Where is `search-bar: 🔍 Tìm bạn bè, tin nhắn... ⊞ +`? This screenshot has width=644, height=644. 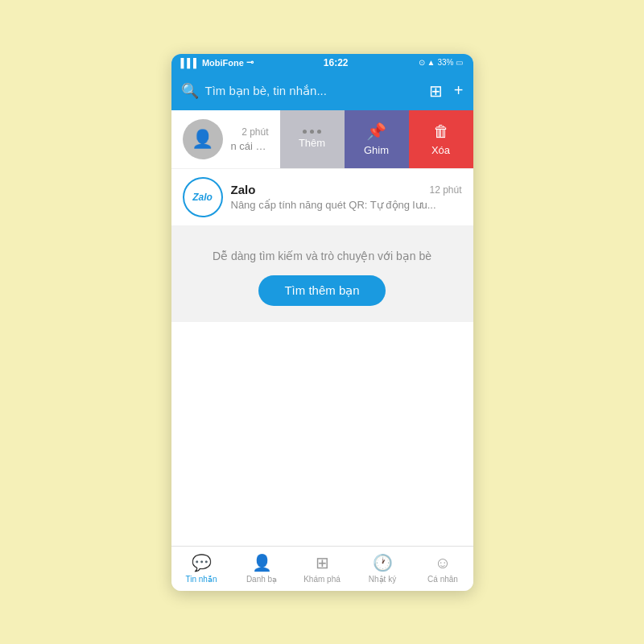
search-bar: 🔍 Tìm bạn bè, tin nhắn... ⊞ + is located at coordinates (322, 91).